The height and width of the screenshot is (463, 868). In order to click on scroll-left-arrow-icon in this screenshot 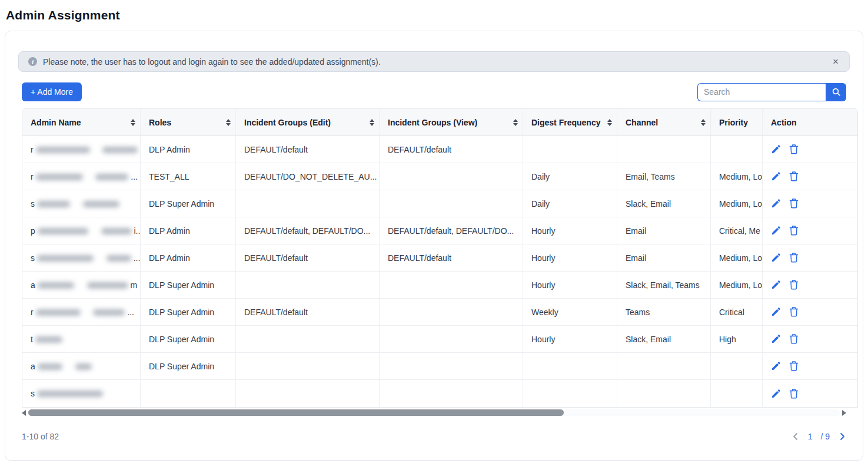, I will do `click(24, 413)`.